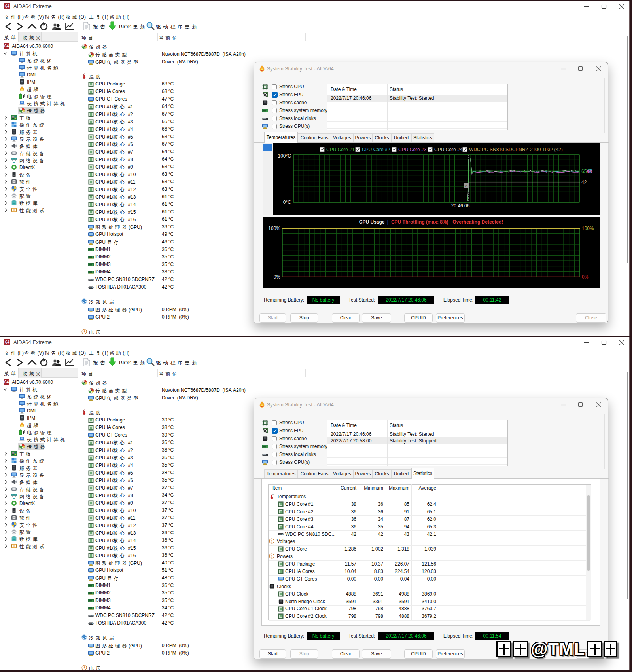 This screenshot has height=672, width=632. Describe the element at coordinates (466, 186) in the screenshot. I see `svg-text: A` at that location.